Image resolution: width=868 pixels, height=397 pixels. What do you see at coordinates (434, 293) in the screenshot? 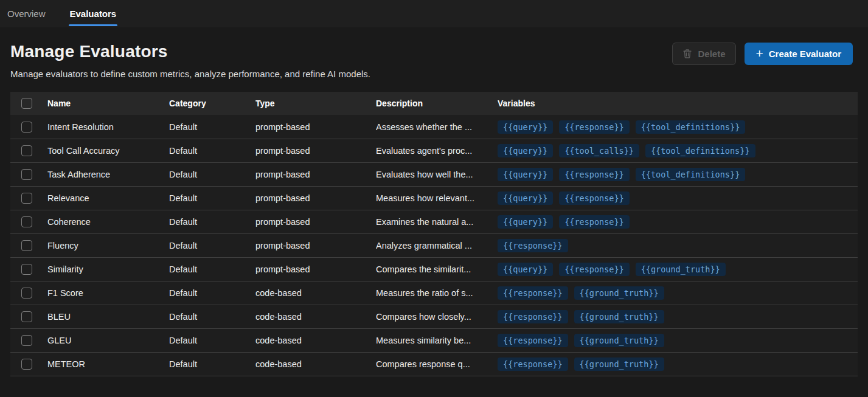
I see `table-row: F1 ScoreDefaultcode-basedMeasures the ra…` at bounding box center [434, 293].